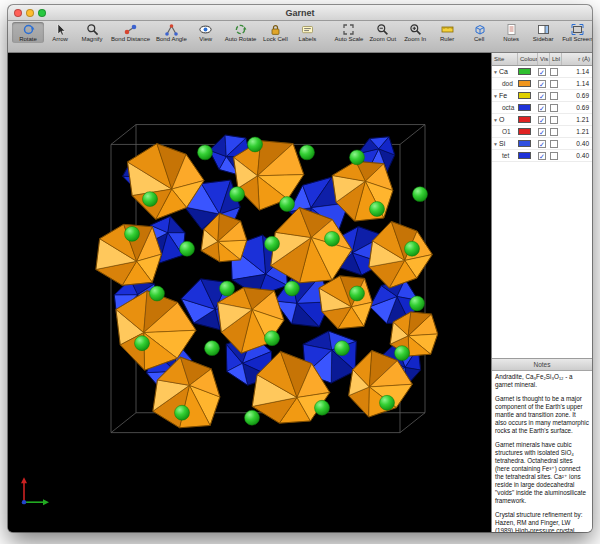 The width and height of the screenshot is (600, 544). What do you see at coordinates (172, 32) in the screenshot?
I see `tool-bond-angle-button: Bond Angle` at bounding box center [172, 32].